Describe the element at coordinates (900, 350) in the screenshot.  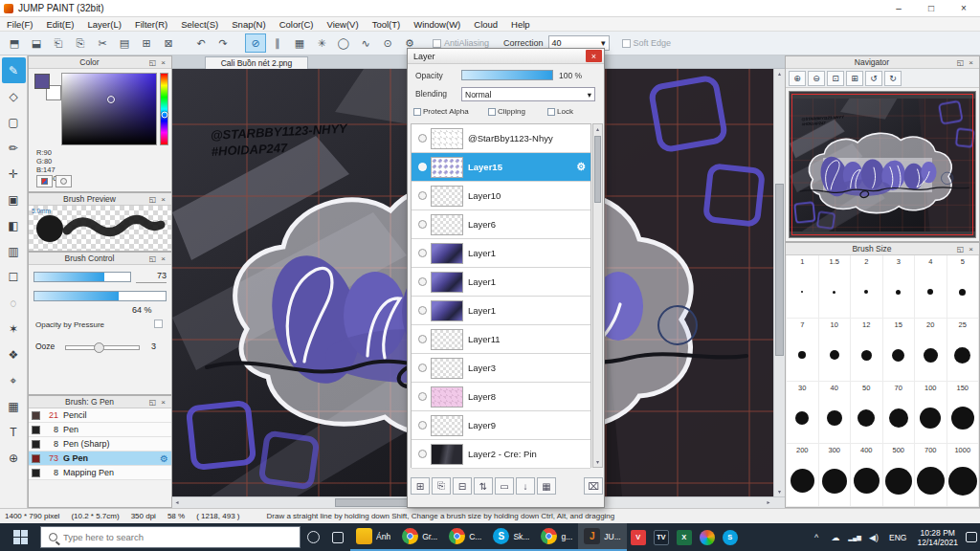
I see `brush-size-option: 15` at that location.